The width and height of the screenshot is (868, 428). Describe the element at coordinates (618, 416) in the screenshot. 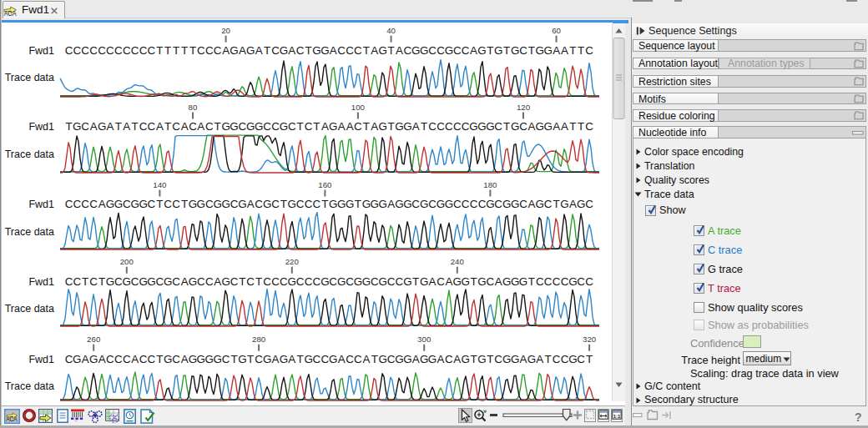

I see `svg-text: 1:1` at that location.